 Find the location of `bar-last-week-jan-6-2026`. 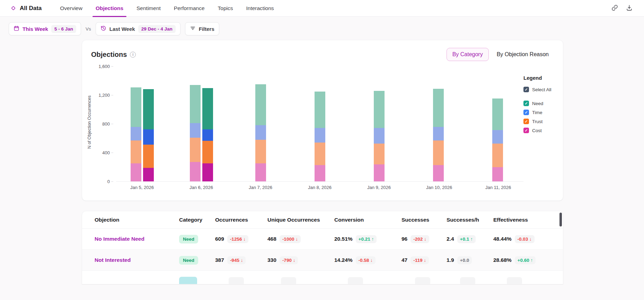

bar-last-week-jan-6-2026 is located at coordinates (195, 133).